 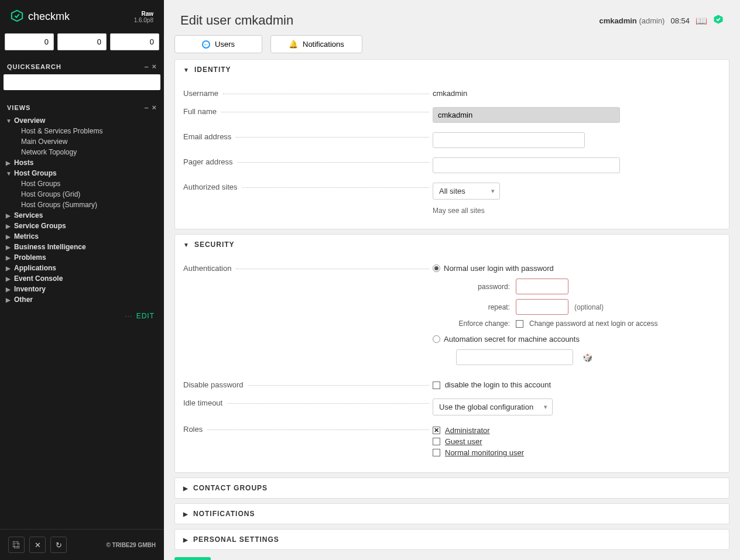 What do you see at coordinates (82, 173) in the screenshot?
I see `tree-item: ▼Host Groups` at bounding box center [82, 173].